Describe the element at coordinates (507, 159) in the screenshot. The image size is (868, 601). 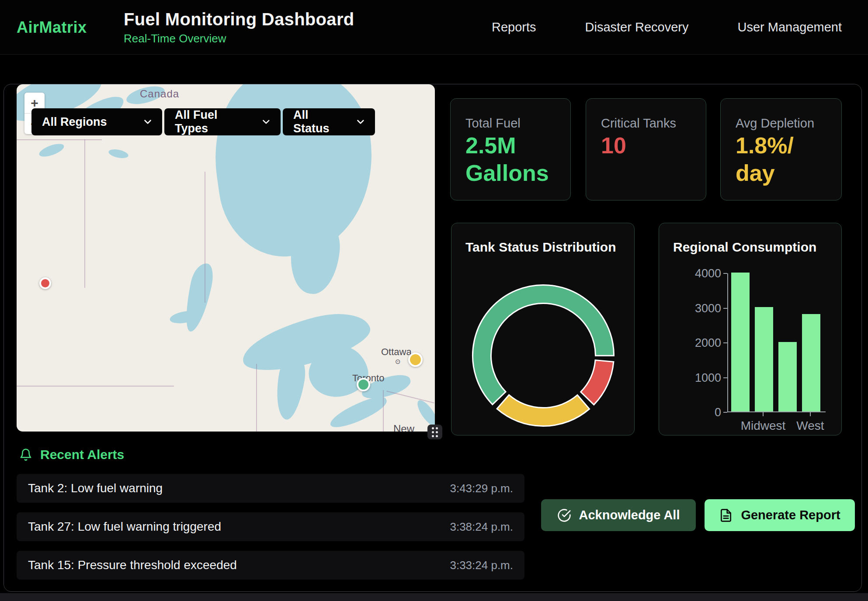
I see `stat-value: 2.5M Gallons` at that location.